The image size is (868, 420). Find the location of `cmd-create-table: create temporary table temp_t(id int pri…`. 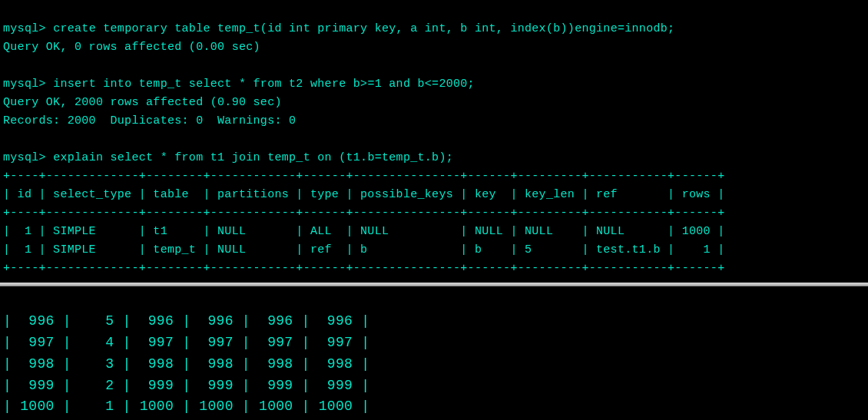

cmd-create-table: create temporary table temp_t(id int pri… is located at coordinates (364, 29).